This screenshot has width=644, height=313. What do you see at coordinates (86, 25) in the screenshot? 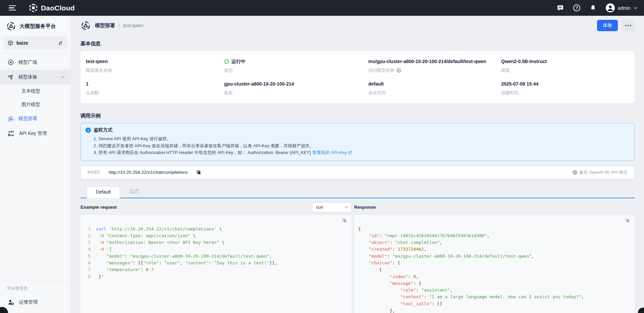
I see `model-deployment-breadcrumb-icon` at bounding box center [86, 25].